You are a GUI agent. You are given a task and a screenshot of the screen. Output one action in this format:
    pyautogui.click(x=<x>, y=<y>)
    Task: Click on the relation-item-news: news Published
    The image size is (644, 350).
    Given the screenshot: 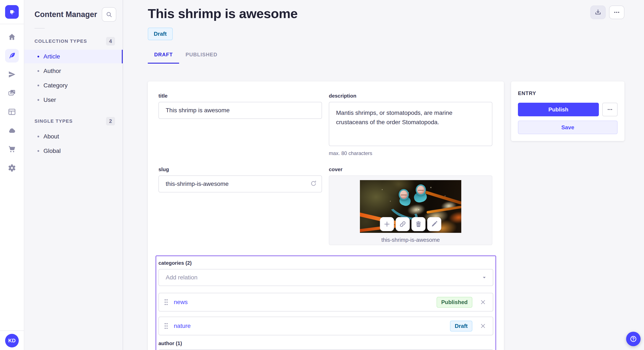 What is the action you would take?
    pyautogui.click(x=326, y=302)
    